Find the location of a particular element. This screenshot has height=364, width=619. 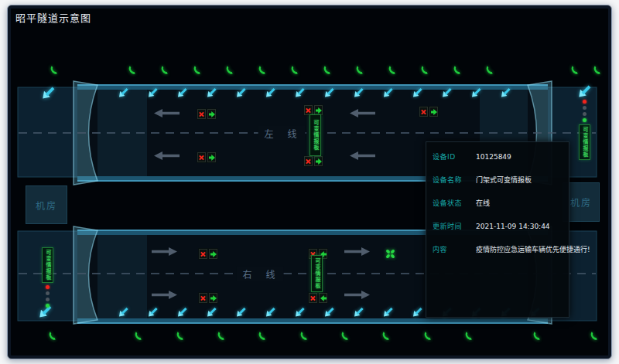

machine-room-right-label: 机房 is located at coordinates (581, 202).